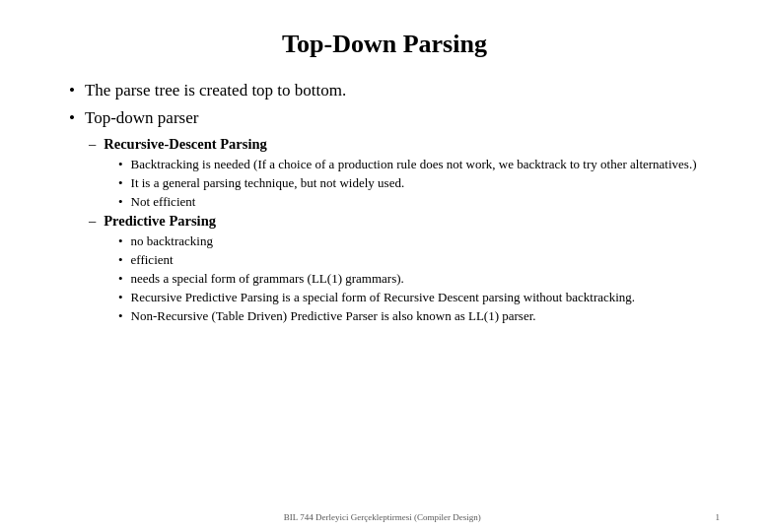  I want to click on page-title: Top-Down Parsing, so click(384, 44).